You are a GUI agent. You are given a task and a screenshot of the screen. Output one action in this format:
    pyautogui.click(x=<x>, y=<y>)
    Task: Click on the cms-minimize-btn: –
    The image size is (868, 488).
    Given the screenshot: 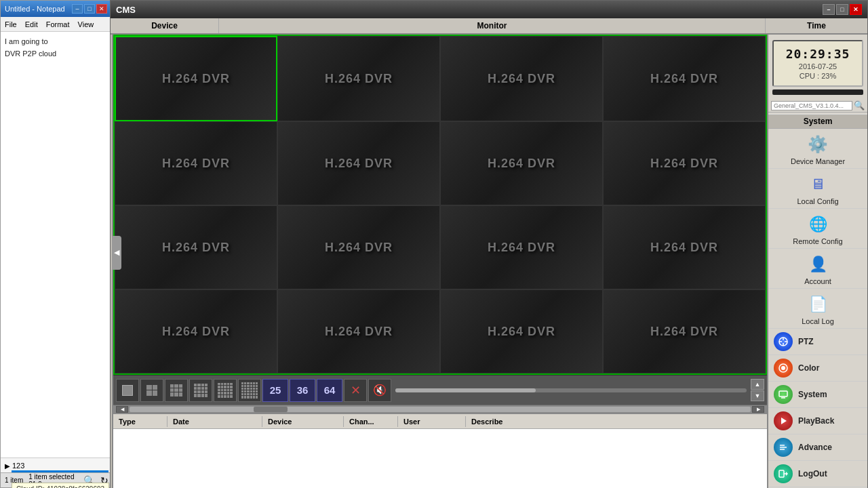 What is the action you would take?
    pyautogui.click(x=829, y=9)
    